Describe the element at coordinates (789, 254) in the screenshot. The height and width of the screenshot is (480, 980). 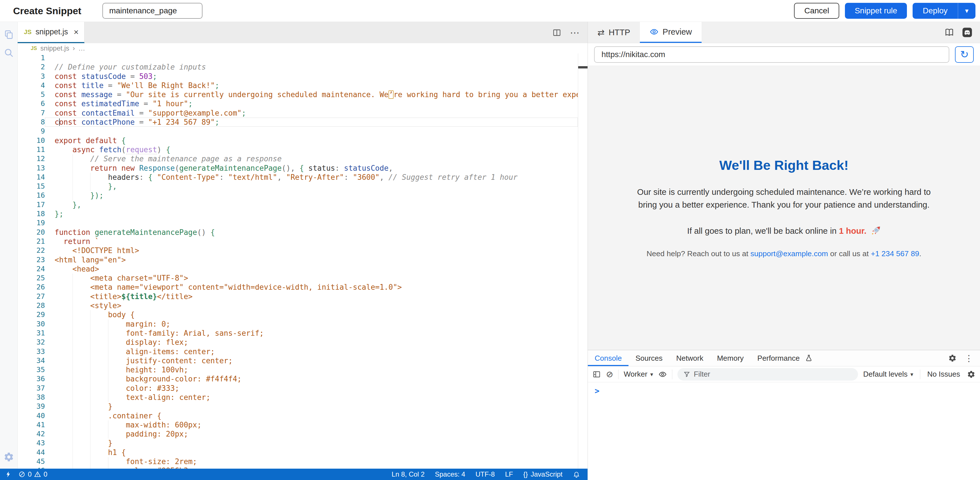
I see `support-email-link: support@example.com` at that location.